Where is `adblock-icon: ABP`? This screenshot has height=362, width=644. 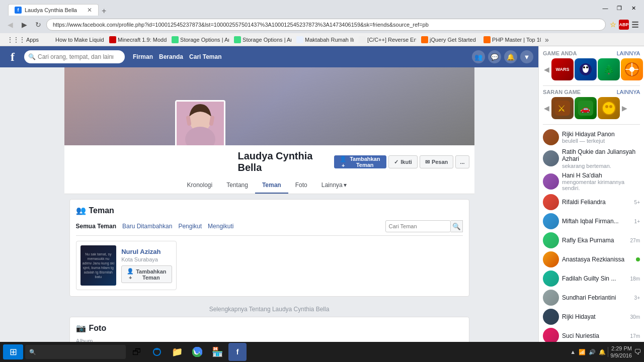 adblock-icon: ABP is located at coordinates (624, 25).